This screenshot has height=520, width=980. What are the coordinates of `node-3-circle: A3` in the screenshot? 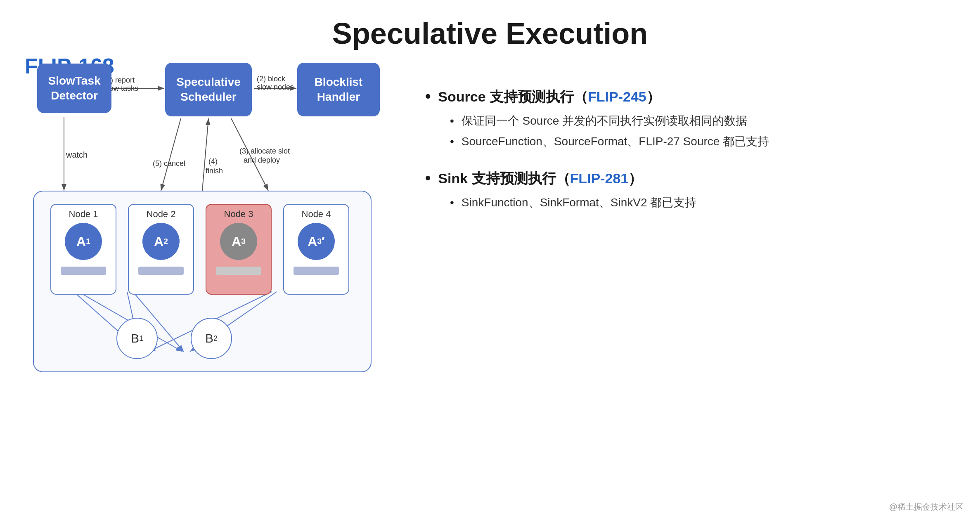 It's located at (239, 241).